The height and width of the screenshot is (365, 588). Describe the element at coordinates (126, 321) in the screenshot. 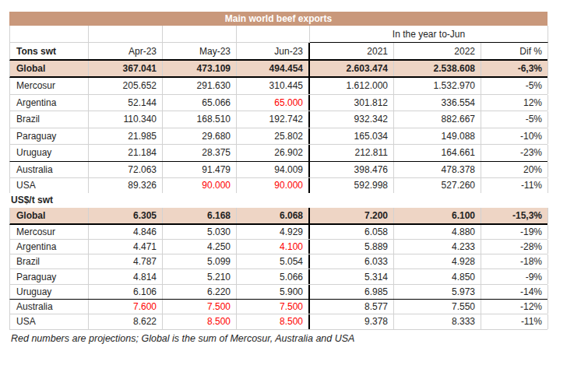

I see `cell-apr23: 8.622` at that location.